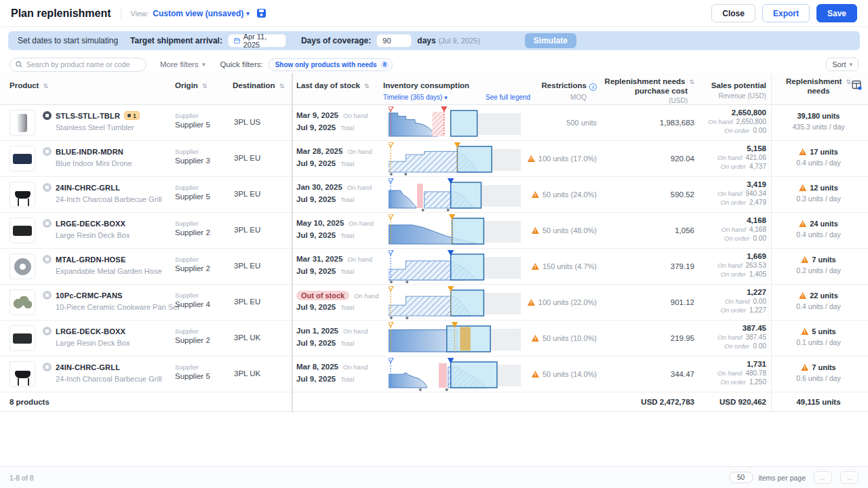  I want to click on column-header-origin: Origin⇅, so click(191, 85).